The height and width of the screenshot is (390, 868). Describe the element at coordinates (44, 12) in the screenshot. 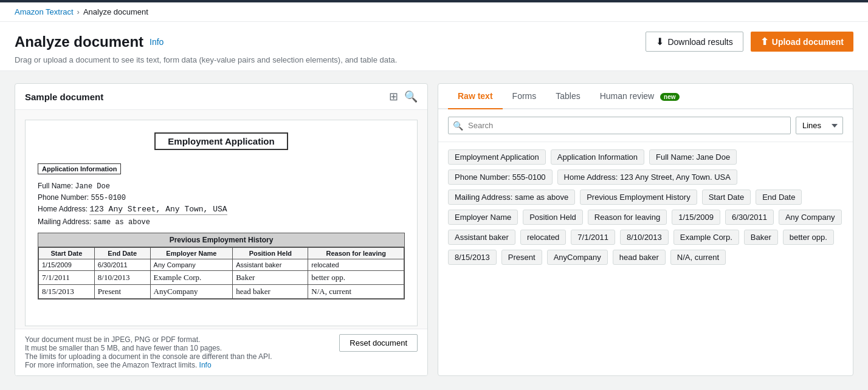

I see `breadcrumb-home: Amazon Textract` at that location.